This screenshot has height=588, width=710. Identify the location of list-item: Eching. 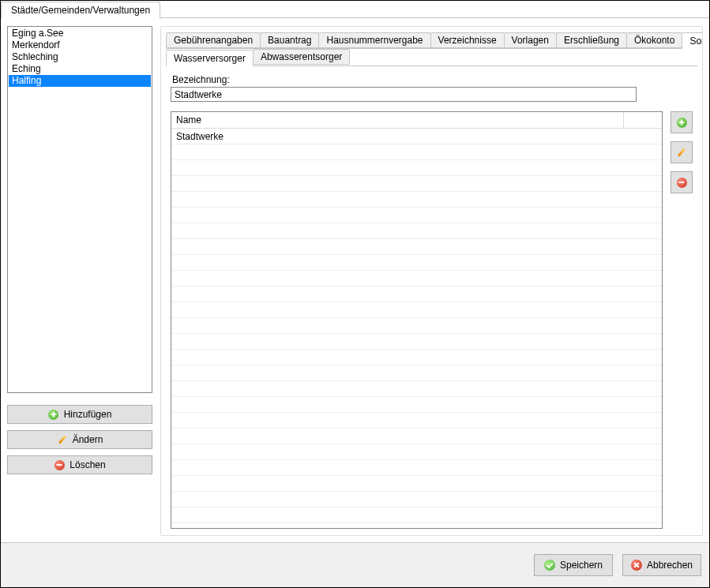
(80, 69).